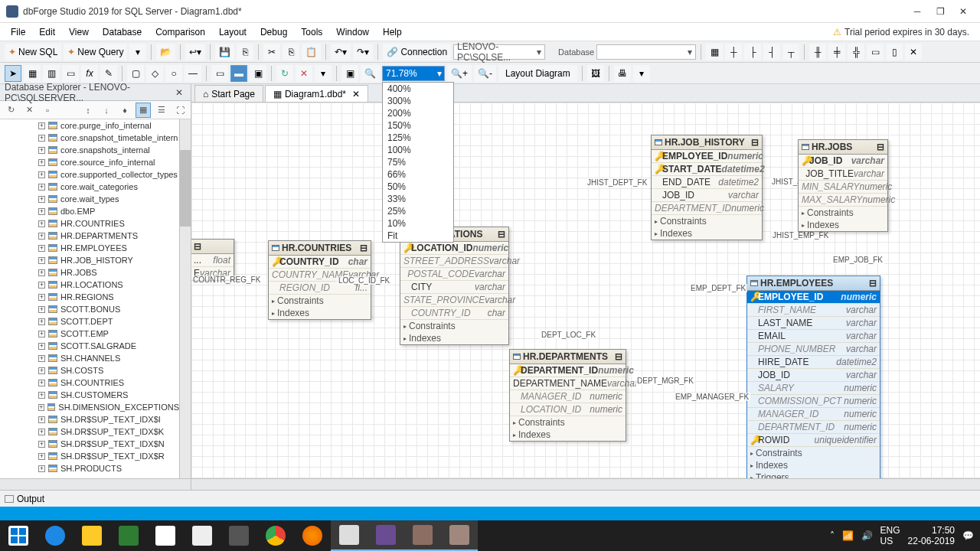 The height and width of the screenshot is (551, 980). Describe the element at coordinates (90, 383) in the screenshot. I see `tree-node: +SH.COUNTRIES` at that location.